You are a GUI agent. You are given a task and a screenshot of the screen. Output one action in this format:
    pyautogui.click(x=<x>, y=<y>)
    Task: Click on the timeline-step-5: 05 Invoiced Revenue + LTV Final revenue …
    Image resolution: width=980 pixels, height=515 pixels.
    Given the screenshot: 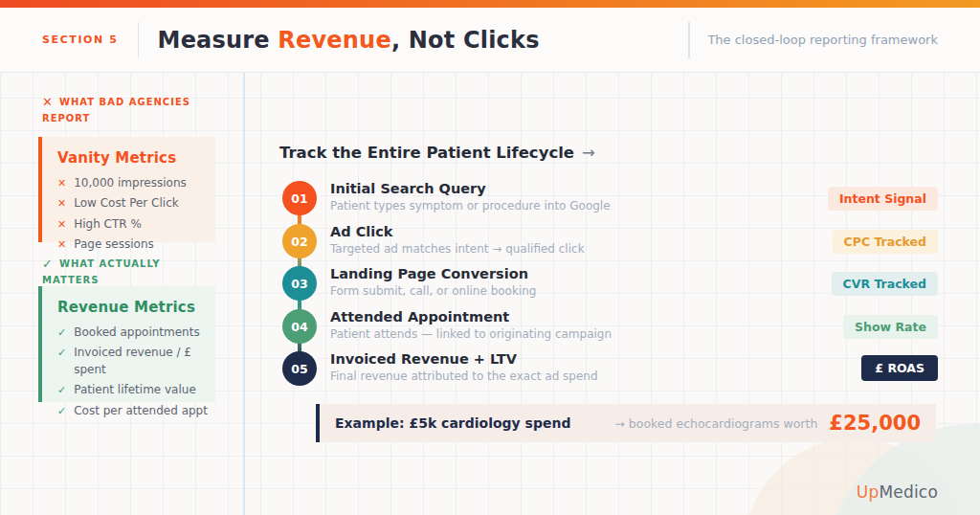 What is the action you would take?
    pyautogui.click(x=440, y=369)
    